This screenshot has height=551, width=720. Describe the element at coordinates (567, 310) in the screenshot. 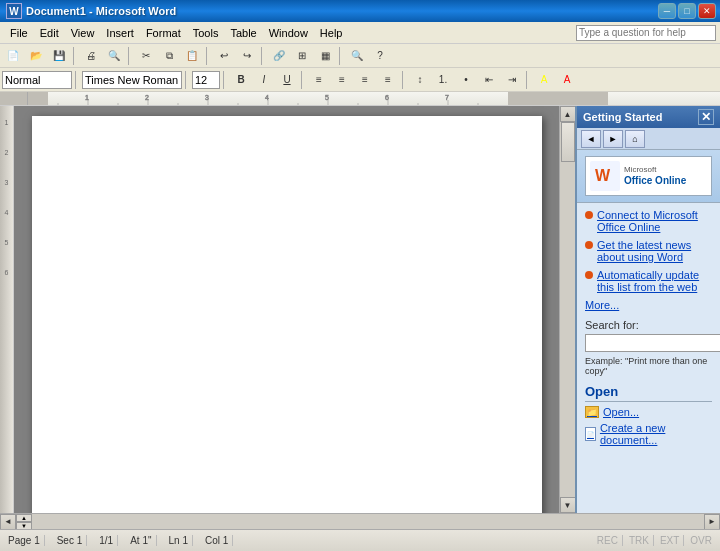

I see `vertical-scrollbar: ▲ ▼` at that location.